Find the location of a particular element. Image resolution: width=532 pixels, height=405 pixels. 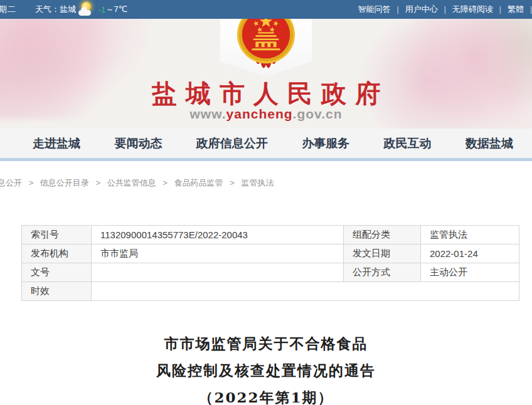

meta-value-issue-date: 2022-01-24 is located at coordinates (471, 254).